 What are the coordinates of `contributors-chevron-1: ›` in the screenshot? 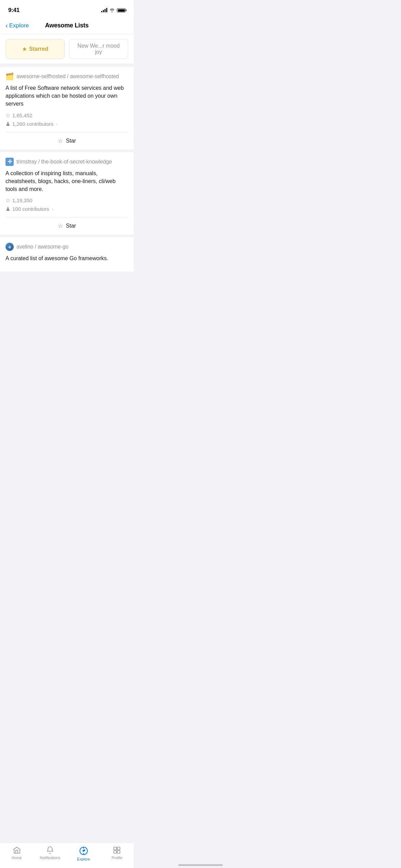 It's located at (57, 124).